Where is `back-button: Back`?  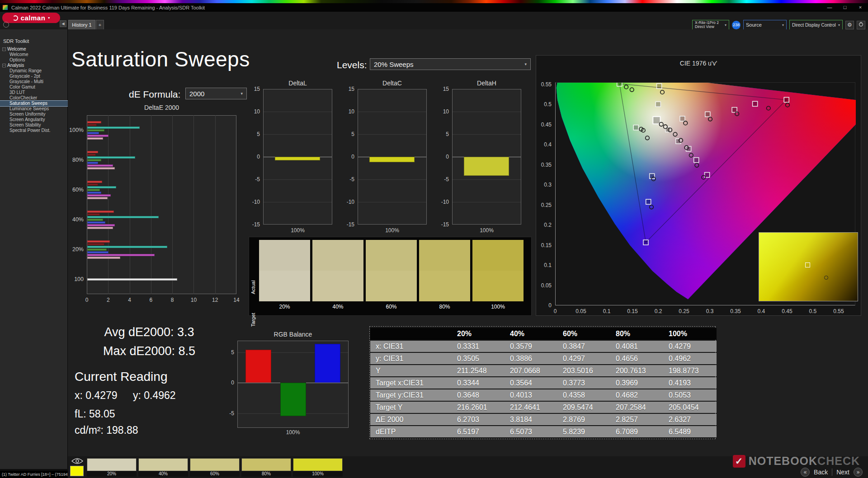
back-button: Back is located at coordinates (821, 472).